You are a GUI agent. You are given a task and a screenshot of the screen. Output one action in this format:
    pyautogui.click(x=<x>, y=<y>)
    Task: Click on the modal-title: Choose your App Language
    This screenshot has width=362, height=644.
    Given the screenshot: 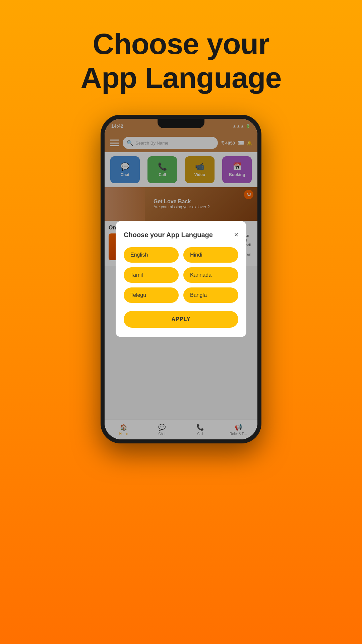 What is the action you would take?
    pyautogui.click(x=168, y=235)
    